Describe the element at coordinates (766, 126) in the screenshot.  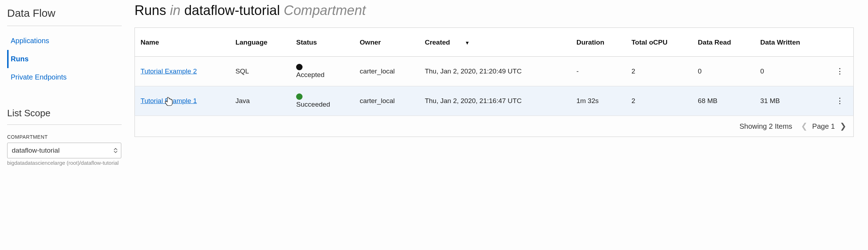
I see `footer-count: Showing 2 Items` at that location.